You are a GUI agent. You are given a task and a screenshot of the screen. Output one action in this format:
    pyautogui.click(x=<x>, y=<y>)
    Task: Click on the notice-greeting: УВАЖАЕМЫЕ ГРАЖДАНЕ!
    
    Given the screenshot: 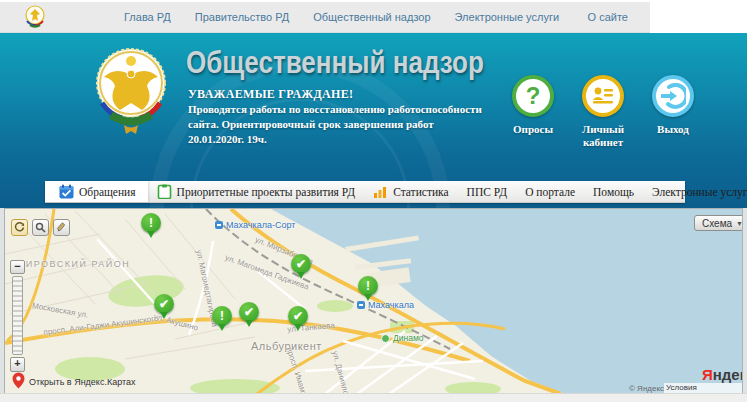 What is the action you would take?
    pyautogui.click(x=270, y=94)
    